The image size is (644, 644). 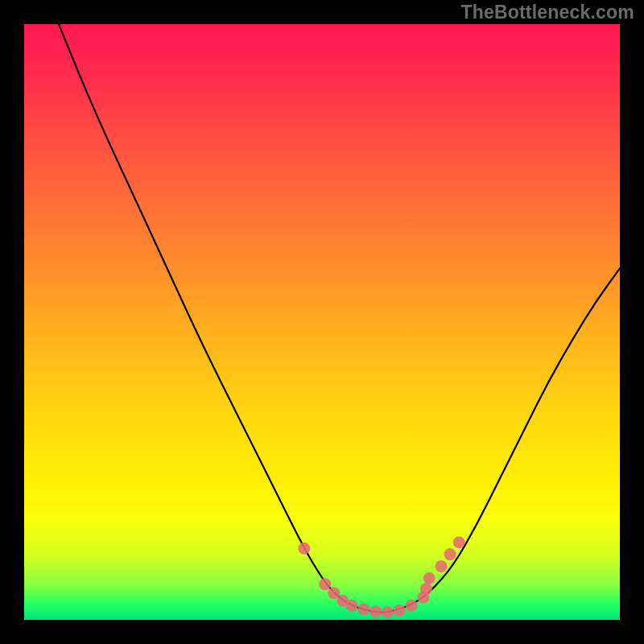 What do you see at coordinates (547, 13) in the screenshot?
I see `watermark-label: TheBottleneck.com` at bounding box center [547, 13].